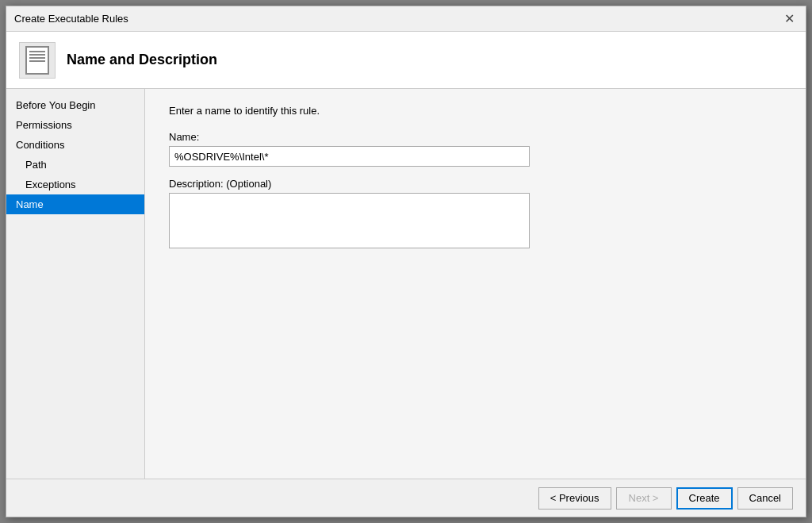 This screenshot has width=812, height=523. What do you see at coordinates (765, 498) in the screenshot?
I see `cancel-button: Cancel` at bounding box center [765, 498].